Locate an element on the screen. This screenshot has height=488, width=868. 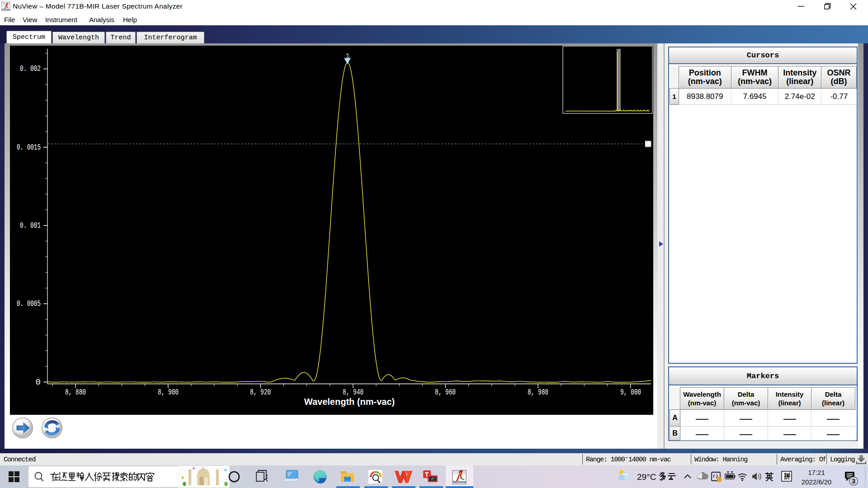
svg-text: 17:21 is located at coordinates (816, 473).